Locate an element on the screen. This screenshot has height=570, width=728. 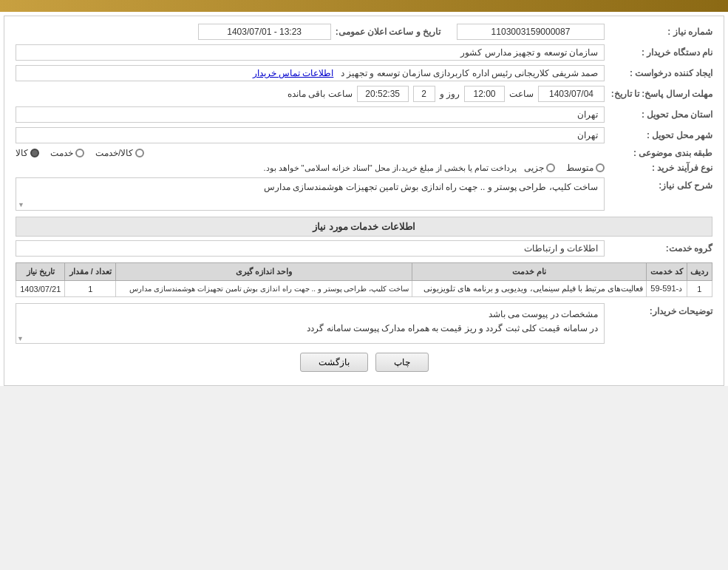
buyer-notes-row: توضیحات خریدار: مشخصات در پیوست می باشد … is located at coordinates (364, 324).